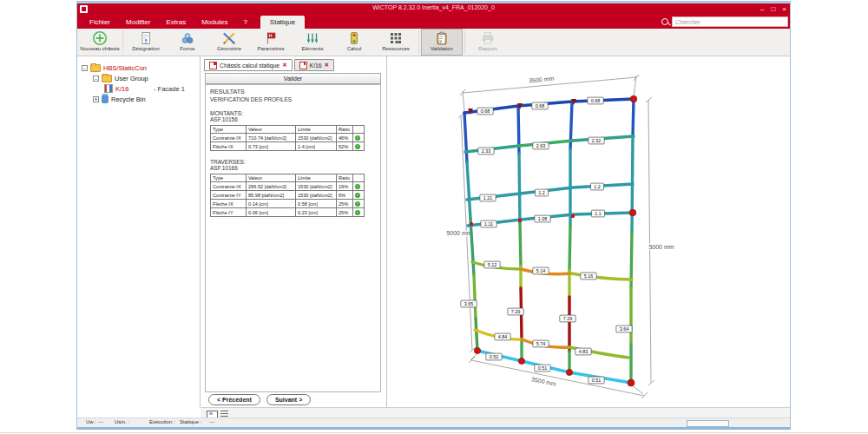 The height and width of the screenshot is (434, 868). What do you see at coordinates (316, 147) in the screenshot?
I see `table-cell: 1.4 [cm]` at bounding box center [316, 147].